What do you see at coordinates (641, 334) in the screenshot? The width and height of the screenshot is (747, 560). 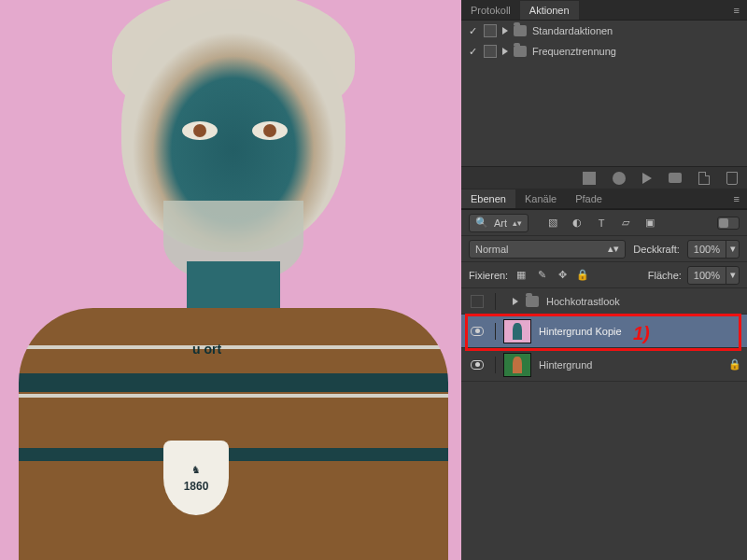 I see `annotation-label-1: 1)` at bounding box center [641, 334].